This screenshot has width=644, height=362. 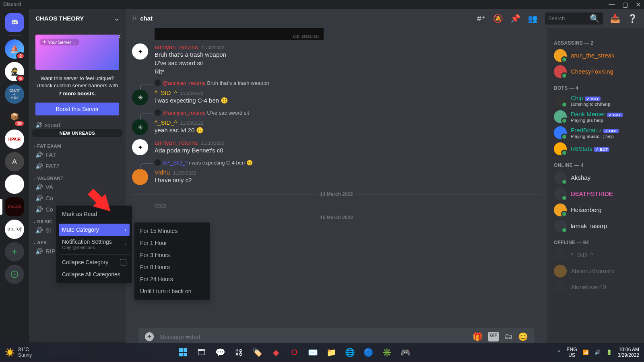 What do you see at coordinates (612, 5) in the screenshot?
I see `minimize-button: —` at bounding box center [612, 5].